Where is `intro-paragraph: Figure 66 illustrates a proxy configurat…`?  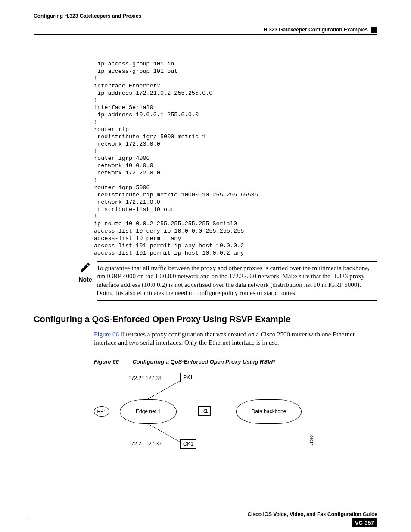 intro-paragraph: Figure 66 illustrates a proxy configurat… is located at coordinates (236, 339).